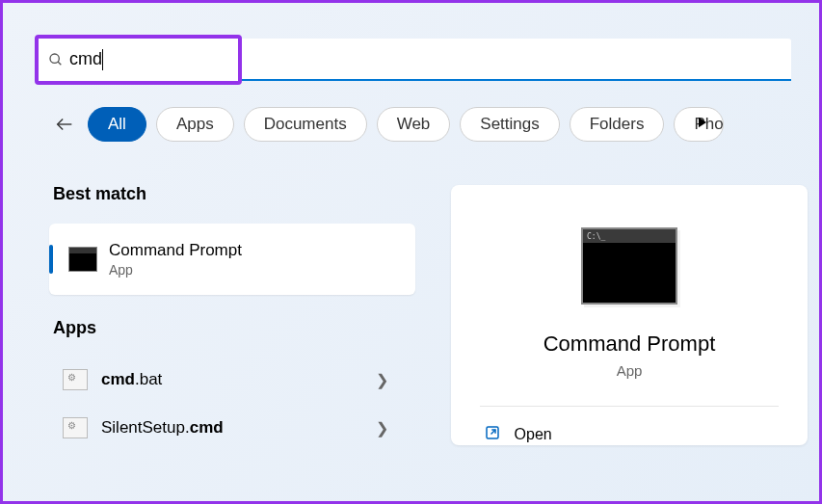 The image size is (822, 504). Describe the element at coordinates (617, 124) in the screenshot. I see `filter-tab-folders: Folders` at that location.